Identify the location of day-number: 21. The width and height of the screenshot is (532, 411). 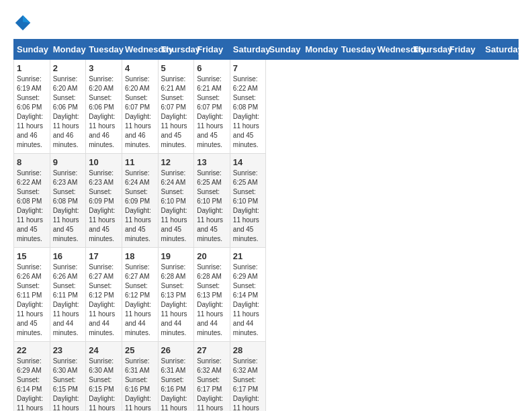
(249, 257).